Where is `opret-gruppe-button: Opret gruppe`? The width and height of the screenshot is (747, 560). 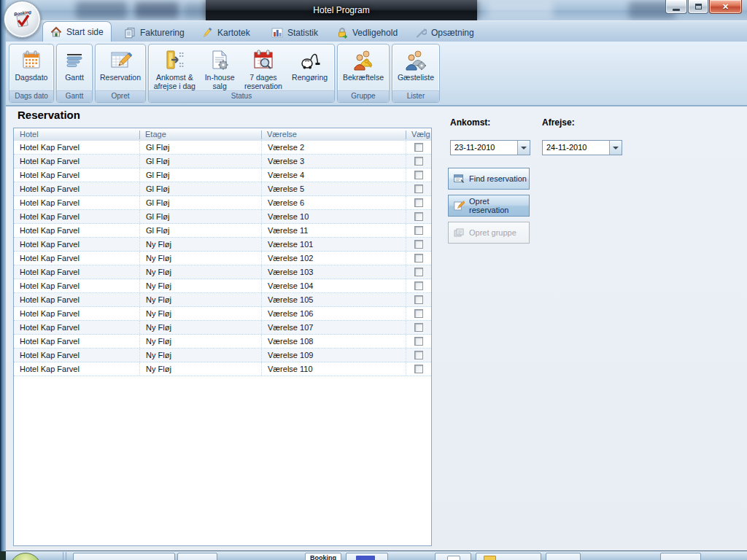 opret-gruppe-button: Opret gruppe is located at coordinates (489, 233).